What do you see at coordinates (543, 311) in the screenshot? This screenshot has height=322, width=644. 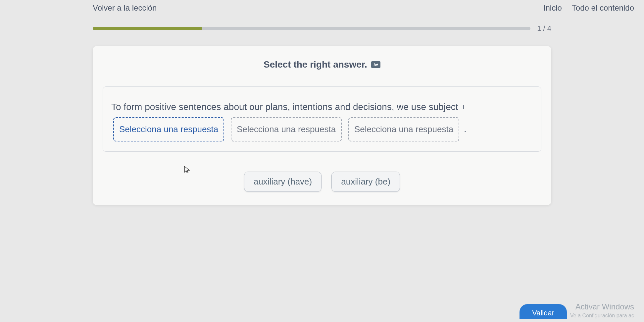 I see `validate-button: Validar` at bounding box center [543, 311].